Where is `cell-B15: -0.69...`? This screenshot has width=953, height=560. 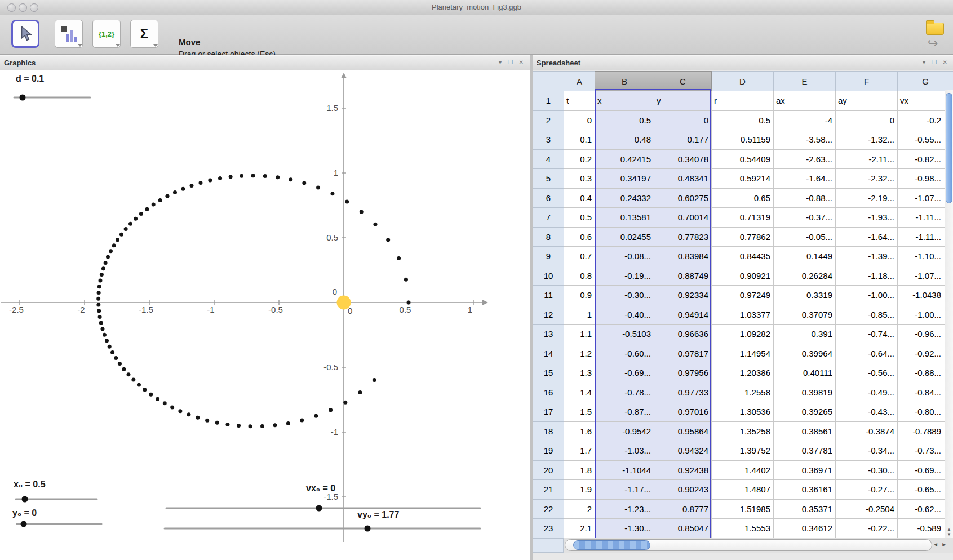 cell-B15: -0.69... is located at coordinates (624, 373).